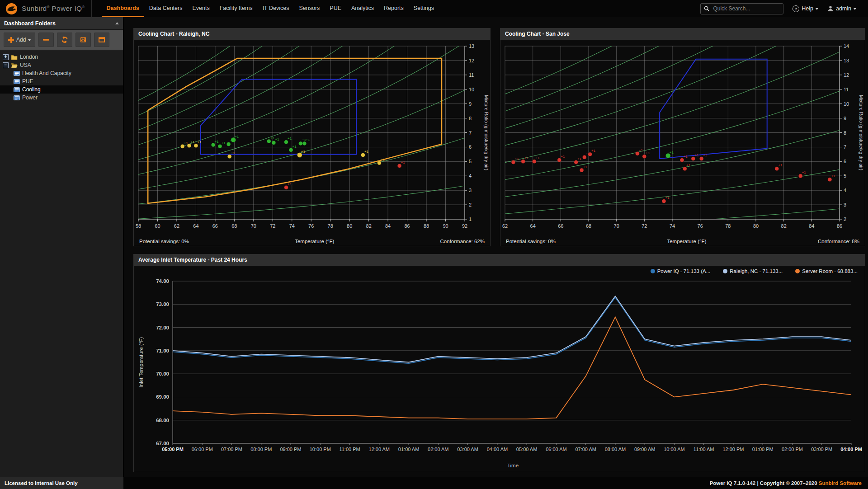 The width and height of the screenshot is (868, 489). What do you see at coordinates (499, 260) in the screenshot?
I see `panel-header: Average Inlet Temperature - Past 24 Hour…` at bounding box center [499, 260].